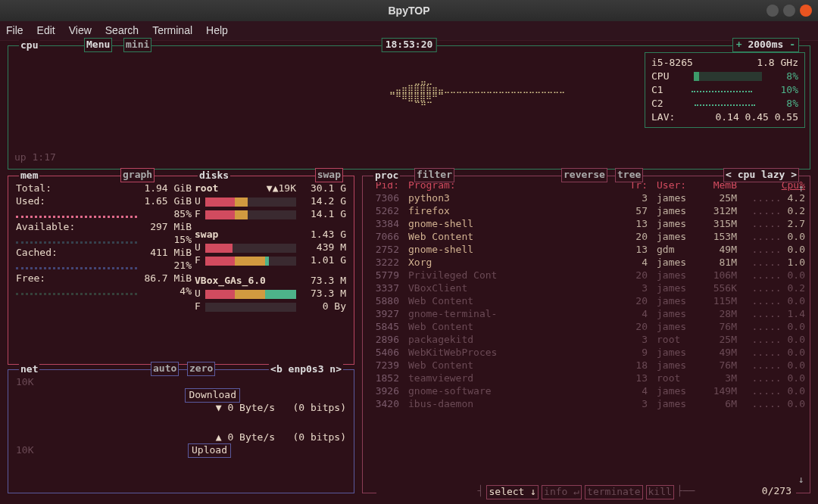 The height and width of the screenshot is (504, 818). Describe the element at coordinates (586, 263) in the screenshot. I see `table-row: 3222Xorg4james81M..... 1.0` at that location.